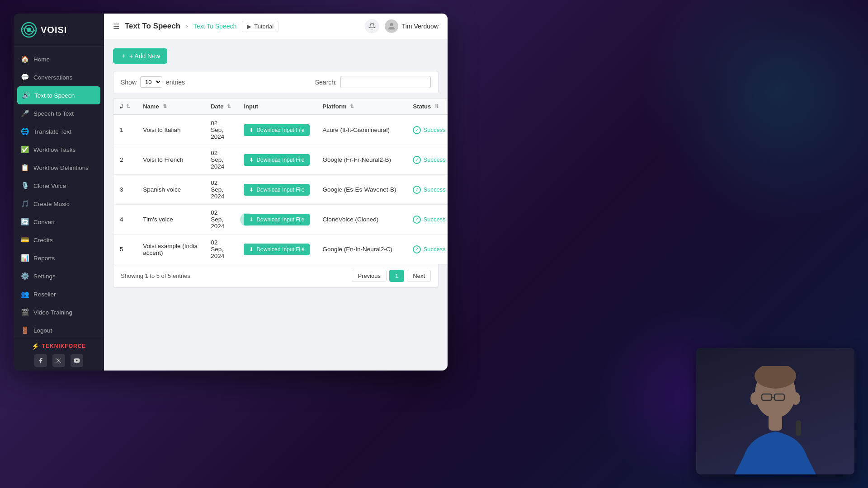 Image resolution: width=868 pixels, height=488 pixels. What do you see at coordinates (170, 107) in the screenshot?
I see `col-name: Name ⇅` at bounding box center [170, 107].